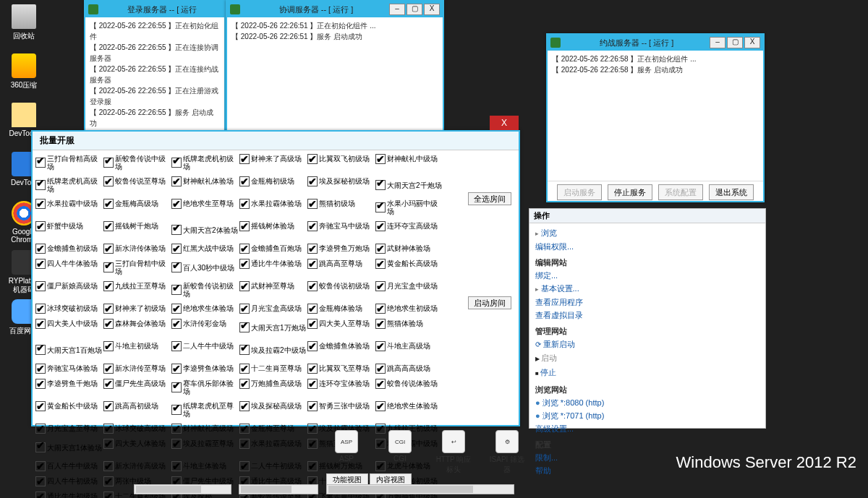 This screenshot has height=498, width=868. I want to click on room-checkbox: 蛟鲁传说至尊场, so click(137, 181).